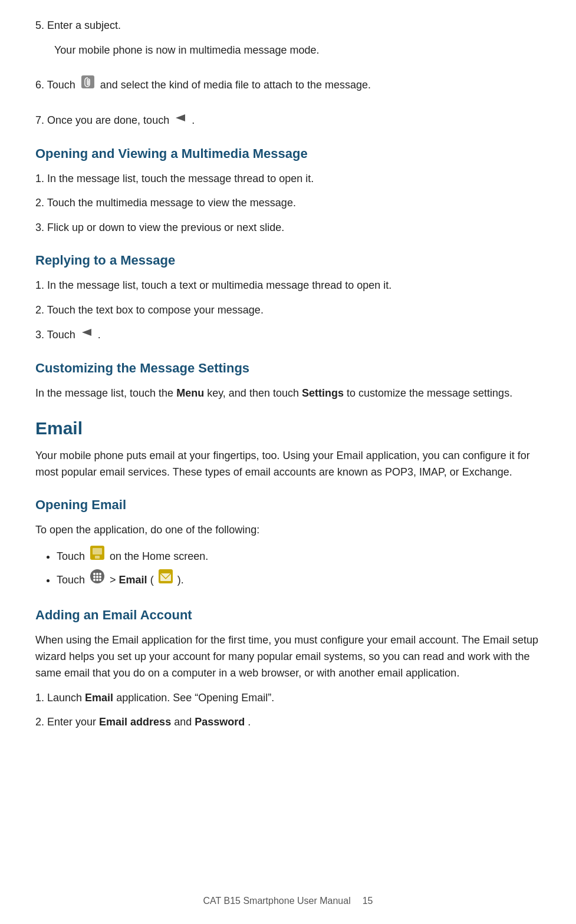  I want to click on opening-email-bullets: Touch on the Home screen. Touch, so click(298, 568).